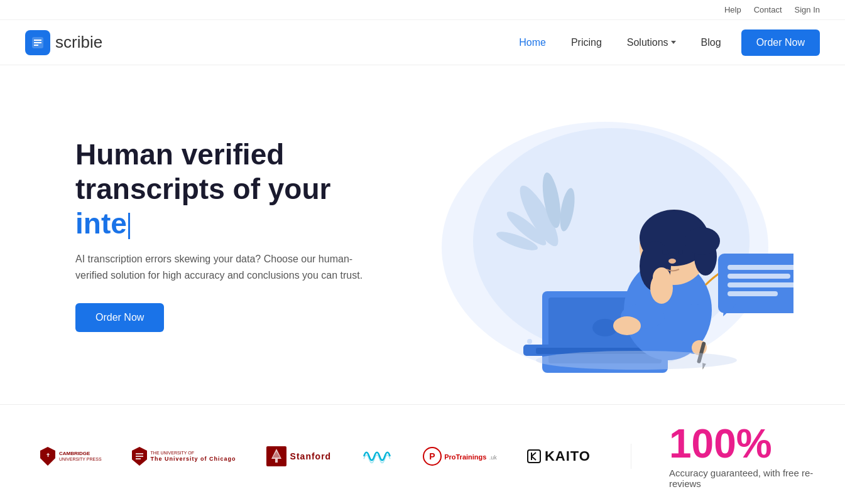 This screenshot has width=845, height=504. Describe the element at coordinates (768, 10) in the screenshot. I see `contact-link: Contact` at that location.